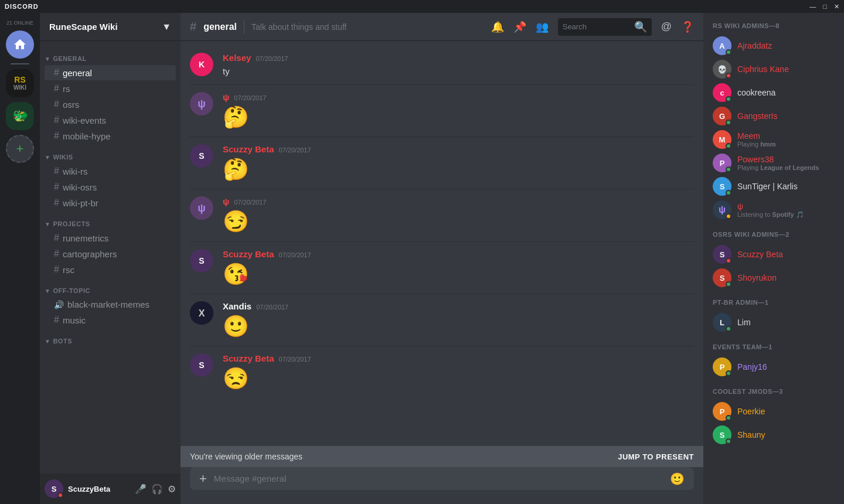  What do you see at coordinates (110, 120) in the screenshot?
I see `channel-item-wiki-events: # wiki-events` at bounding box center [110, 120].